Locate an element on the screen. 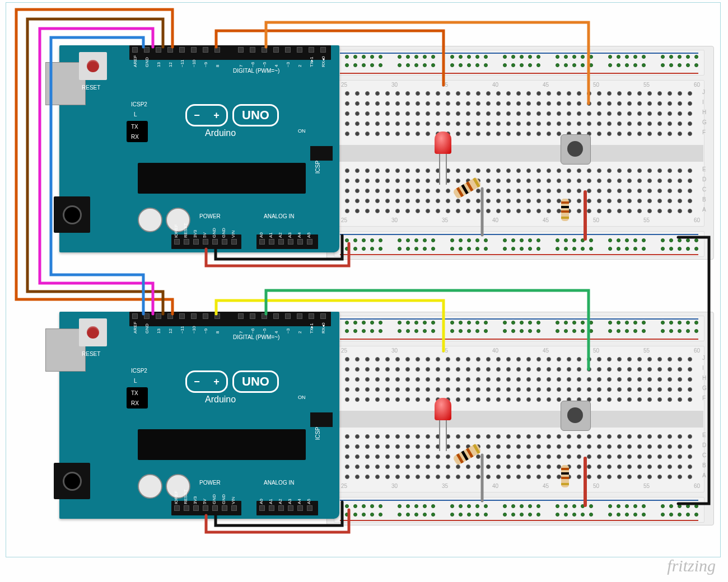 The height and width of the screenshot is (582, 728). resistor-btn-top is located at coordinates (565, 210).